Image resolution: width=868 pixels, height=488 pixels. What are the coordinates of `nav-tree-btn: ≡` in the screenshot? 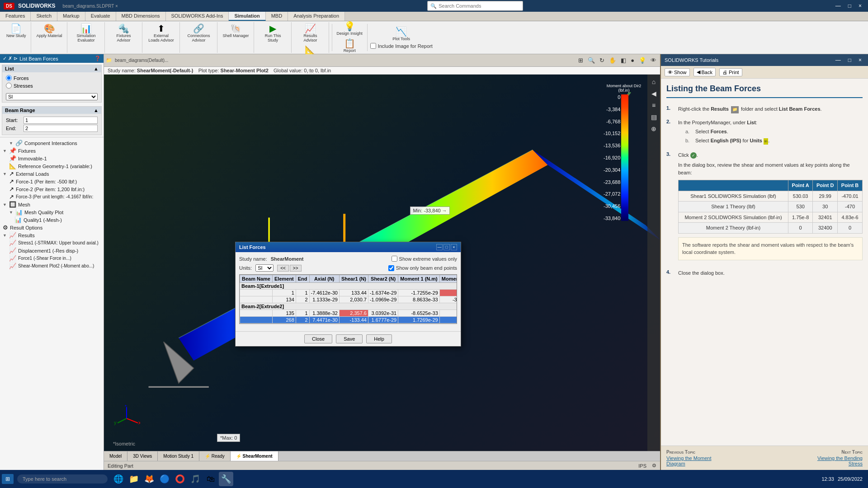 It's located at (654, 105).